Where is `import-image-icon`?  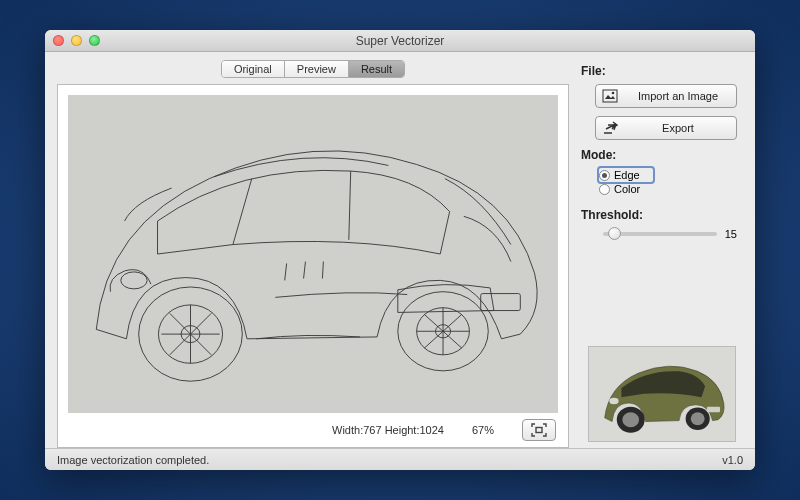 import-image-icon is located at coordinates (610, 96).